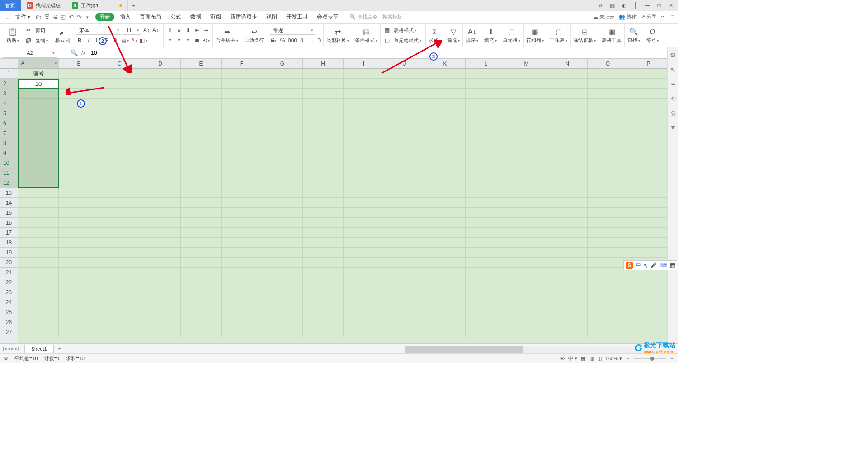 This screenshot has height=470, width=868. What do you see at coordinates (79, 133) in the screenshot?
I see `cell-B7` at bounding box center [79, 133].